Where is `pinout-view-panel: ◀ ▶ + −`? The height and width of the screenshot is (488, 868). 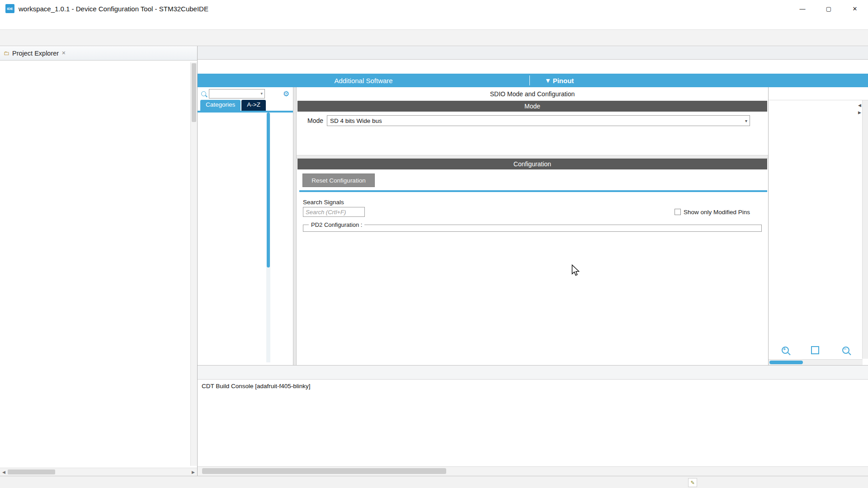 pinout-view-panel: ◀ ▶ + − is located at coordinates (818, 226).